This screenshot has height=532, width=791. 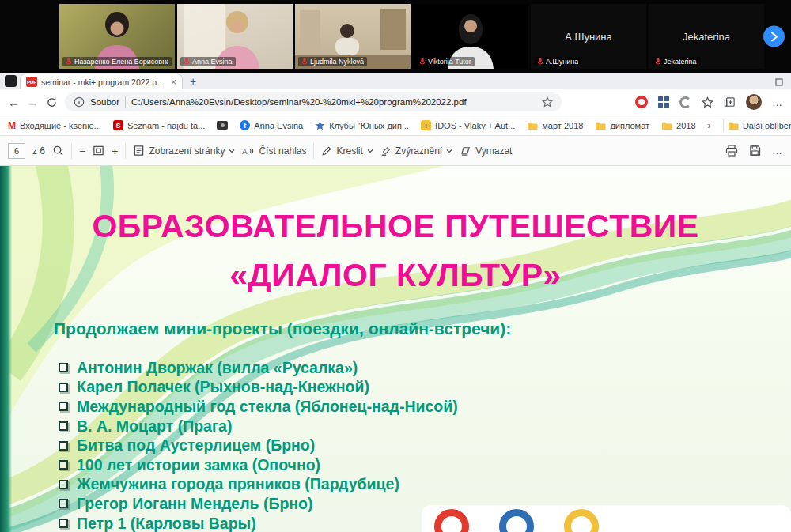 I want to click on participant-name-label: Anna Evsina, so click(x=208, y=62).